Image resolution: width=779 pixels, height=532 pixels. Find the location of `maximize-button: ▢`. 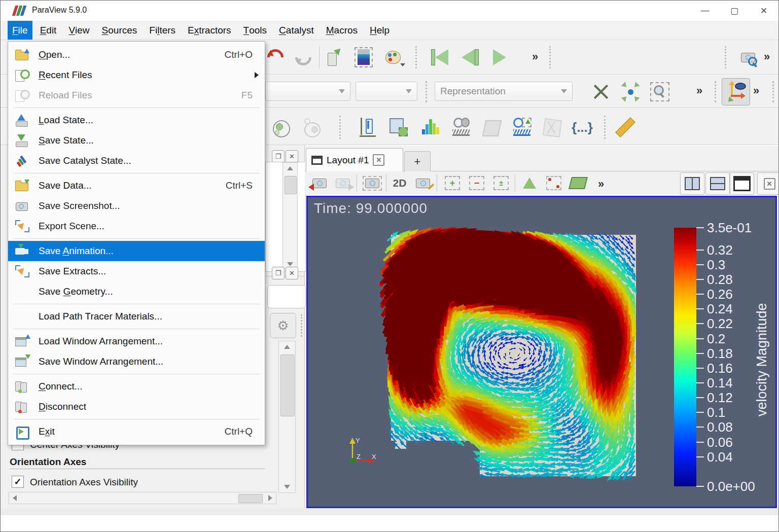

maximize-button: ▢ is located at coordinates (734, 11).